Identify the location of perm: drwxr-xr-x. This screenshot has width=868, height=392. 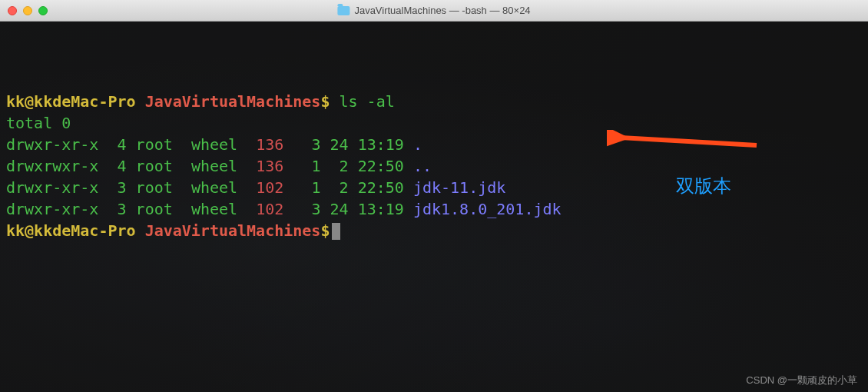
(52, 145).